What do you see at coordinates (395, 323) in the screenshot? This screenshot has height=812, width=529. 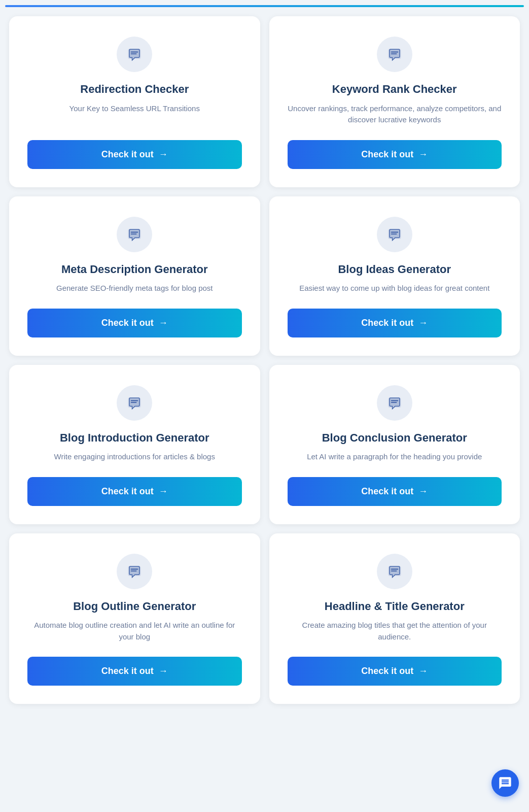 I see `check-btn-blog-ideas-generator: Check it out →` at bounding box center [395, 323].